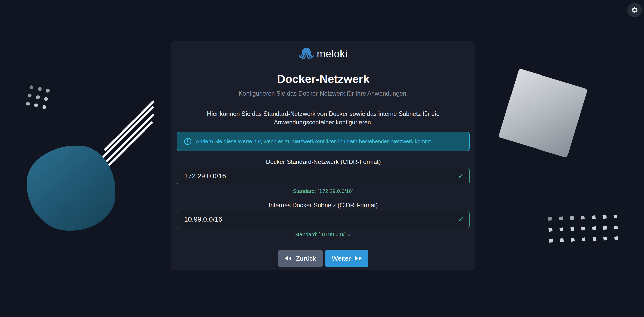 This screenshot has width=644, height=317. Describe the element at coordinates (323, 141) in the screenshot. I see `network-conflict-alert: Ändern Sie diese Werte nur, wenn es zu N…` at that location.